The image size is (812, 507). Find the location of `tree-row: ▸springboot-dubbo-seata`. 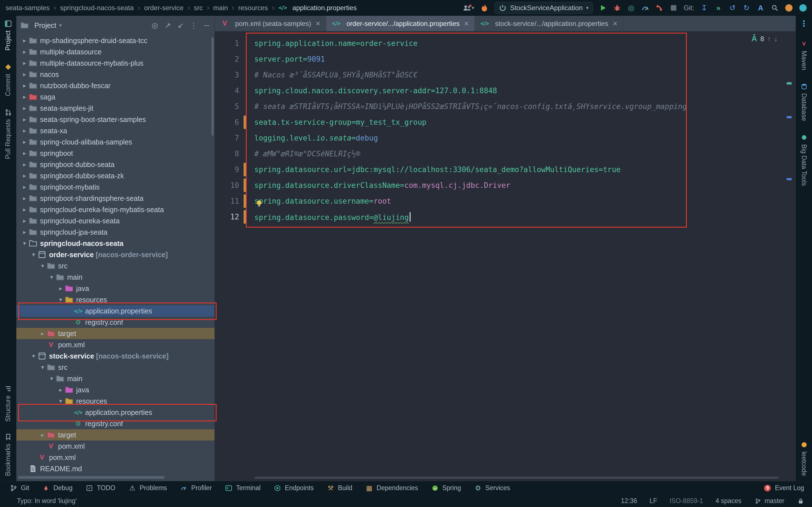

tree-row: ▸springboot-dubbo-seata is located at coordinates (115, 164).